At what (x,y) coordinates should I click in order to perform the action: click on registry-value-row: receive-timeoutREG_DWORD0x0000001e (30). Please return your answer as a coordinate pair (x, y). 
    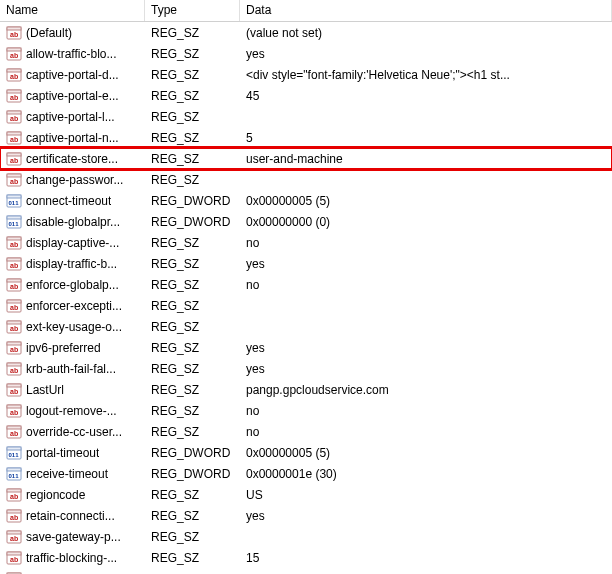
    Looking at the image, I should click on (306, 474).